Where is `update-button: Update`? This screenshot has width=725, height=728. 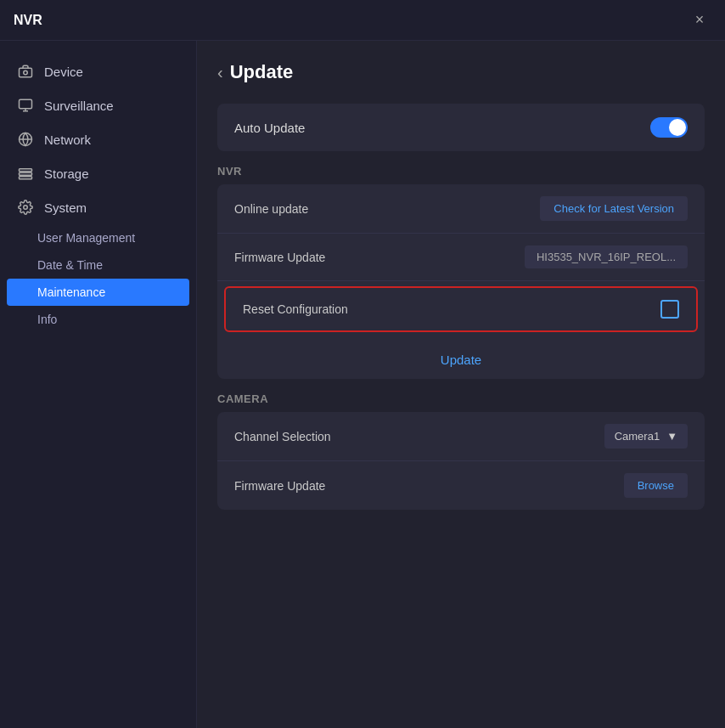 update-button: Update is located at coordinates (461, 360).